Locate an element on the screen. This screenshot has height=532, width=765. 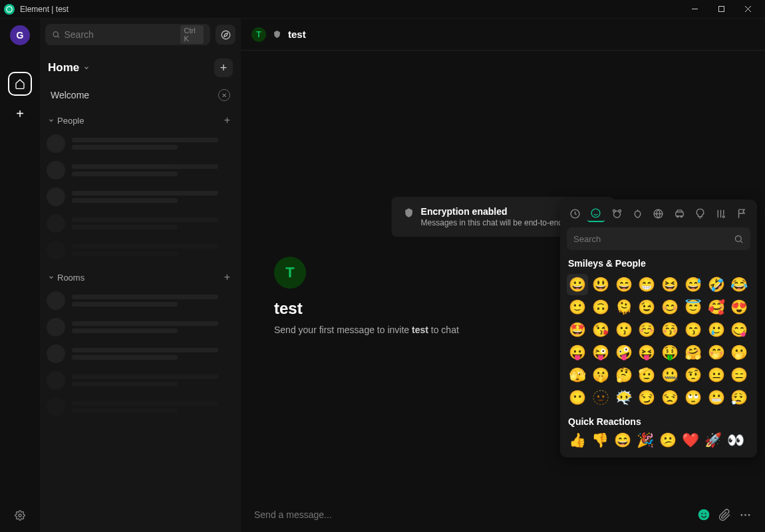
emoji-button is located at coordinates (704, 515).